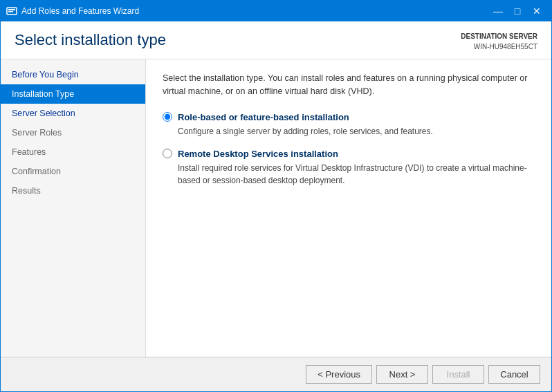 The height and width of the screenshot is (392, 552). I want to click on option-role-based-desc: Configure a single server by adding role…, so click(356, 131).